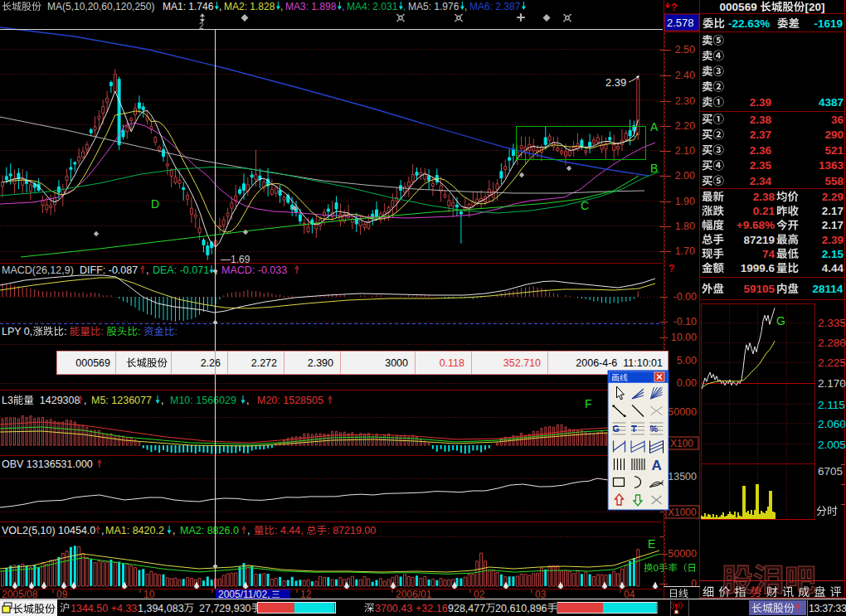  Describe the element at coordinates (834, 134) in the screenshot. I see `svg-text: 290` at that location.